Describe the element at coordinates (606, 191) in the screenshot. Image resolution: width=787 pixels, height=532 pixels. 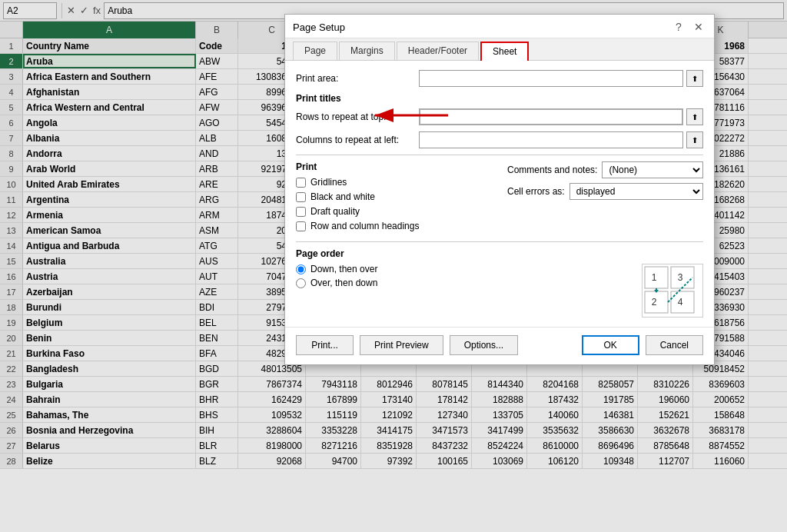
I see `errors-row: Cell errors as: displayed` at that location.